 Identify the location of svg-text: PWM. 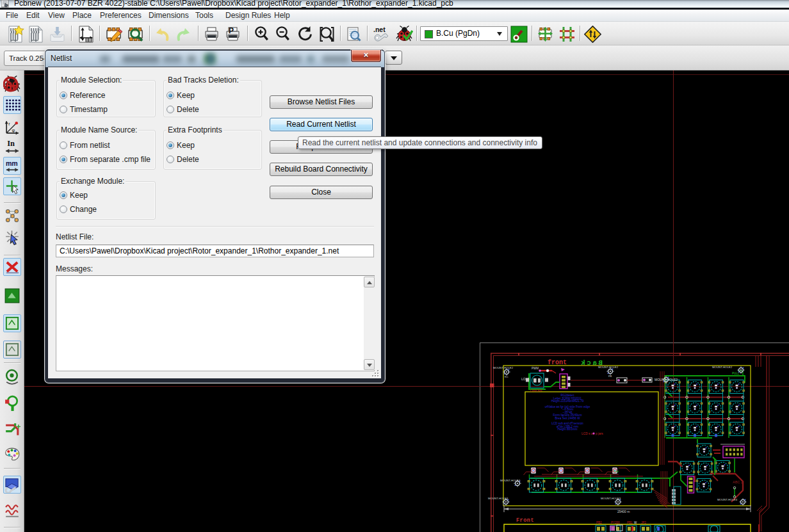
(535, 369).